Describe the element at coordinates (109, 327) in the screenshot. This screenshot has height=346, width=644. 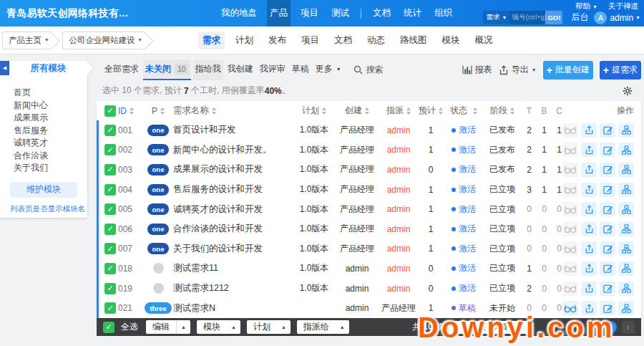
I see `select-all-checkbox: ✓` at that location.